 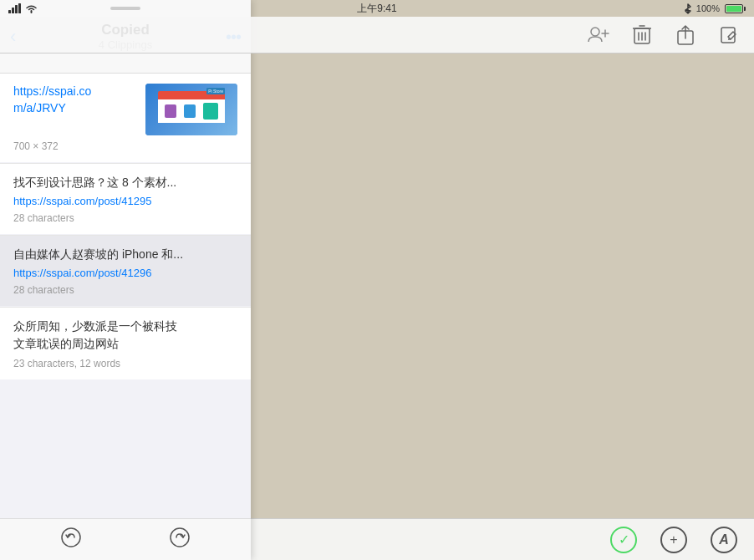 I want to click on clipping-thumbnail-1: Pi Store, so click(x=191, y=109).